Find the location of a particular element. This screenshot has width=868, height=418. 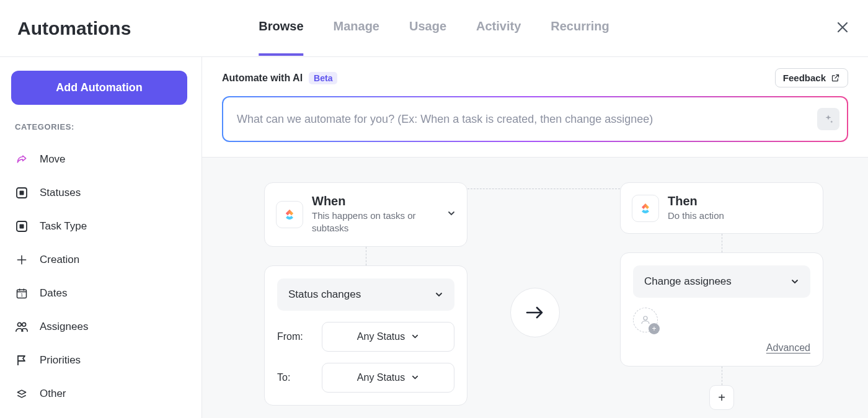

to-status-value: Any Status is located at coordinates (381, 378).